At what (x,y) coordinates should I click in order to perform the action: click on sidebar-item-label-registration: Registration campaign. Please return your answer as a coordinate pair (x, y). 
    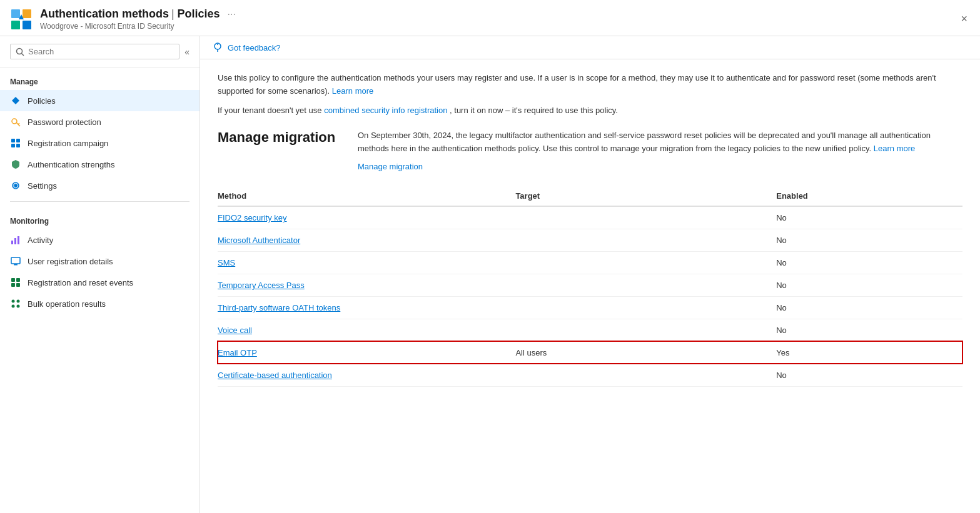
    Looking at the image, I should click on (68, 144).